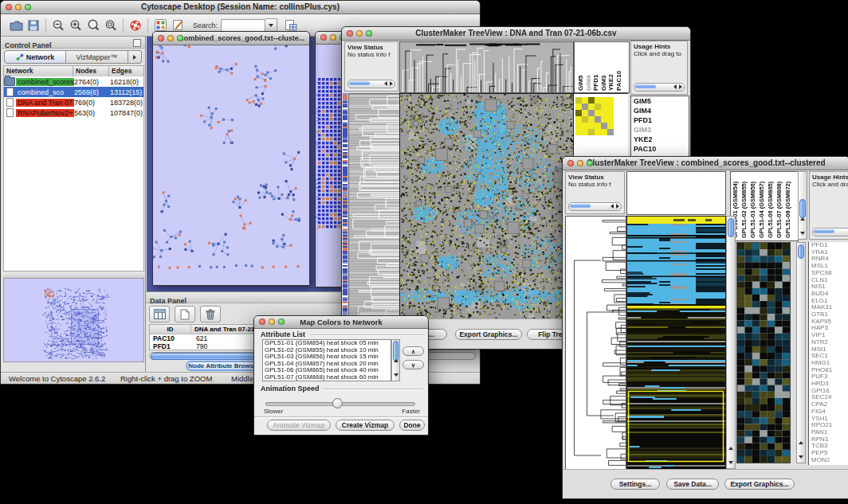 The width and height of the screenshot is (848, 504). I want to click on gene-label: GIM4, so click(660, 111).